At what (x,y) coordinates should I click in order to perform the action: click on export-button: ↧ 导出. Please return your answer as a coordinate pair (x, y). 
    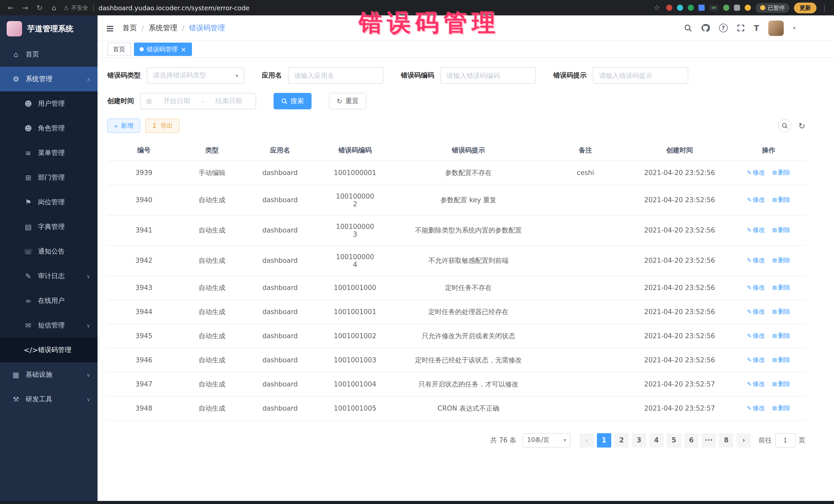
    Looking at the image, I should click on (162, 126).